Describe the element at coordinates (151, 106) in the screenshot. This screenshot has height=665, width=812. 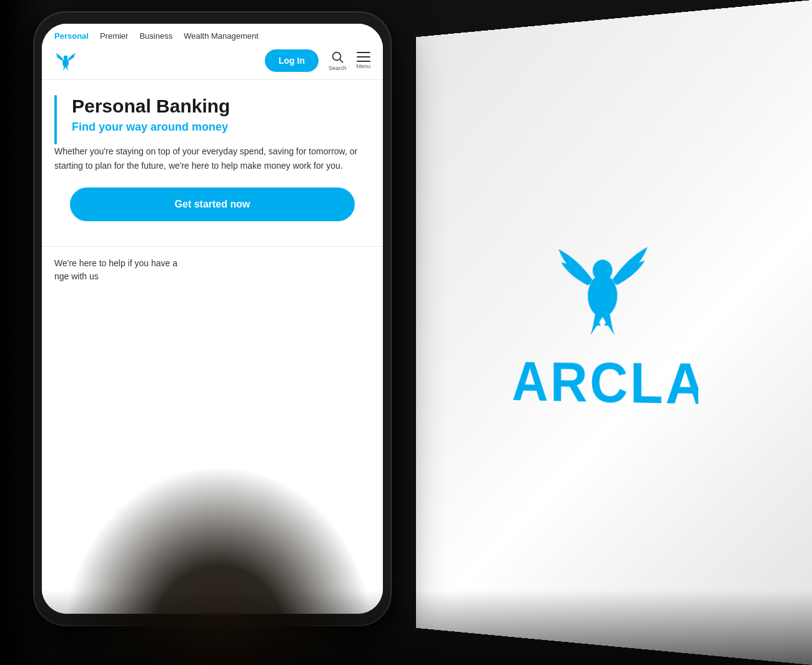
I see `hero-main-title: Personal Banking` at that location.